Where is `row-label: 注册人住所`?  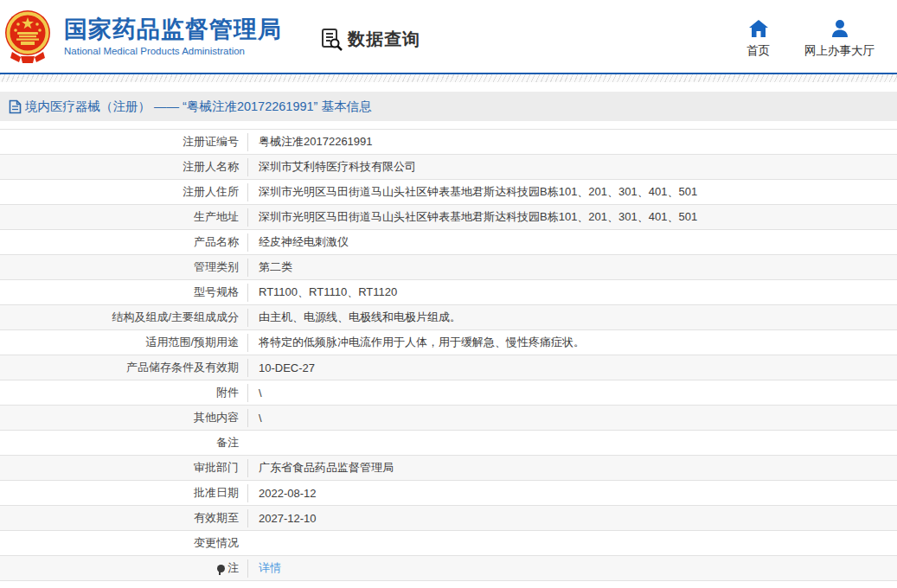 row-label: 注册人住所 is located at coordinates (124, 192).